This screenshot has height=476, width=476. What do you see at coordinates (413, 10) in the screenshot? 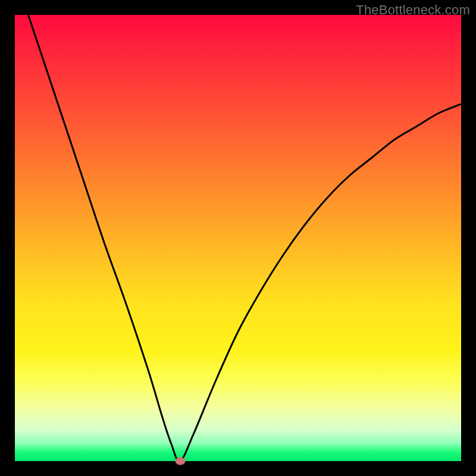
I see `watermark-text: TheBottleneck.com` at bounding box center [413, 10].